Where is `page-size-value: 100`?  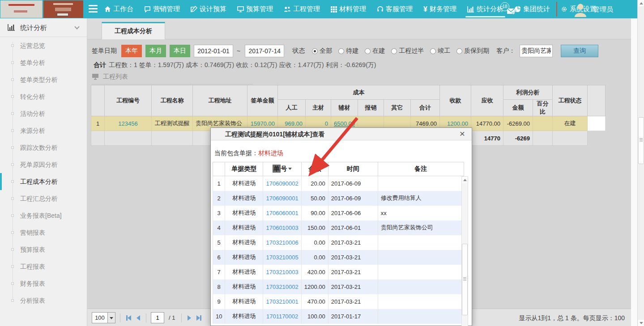 page-size-value: 100 is located at coordinates (100, 318).